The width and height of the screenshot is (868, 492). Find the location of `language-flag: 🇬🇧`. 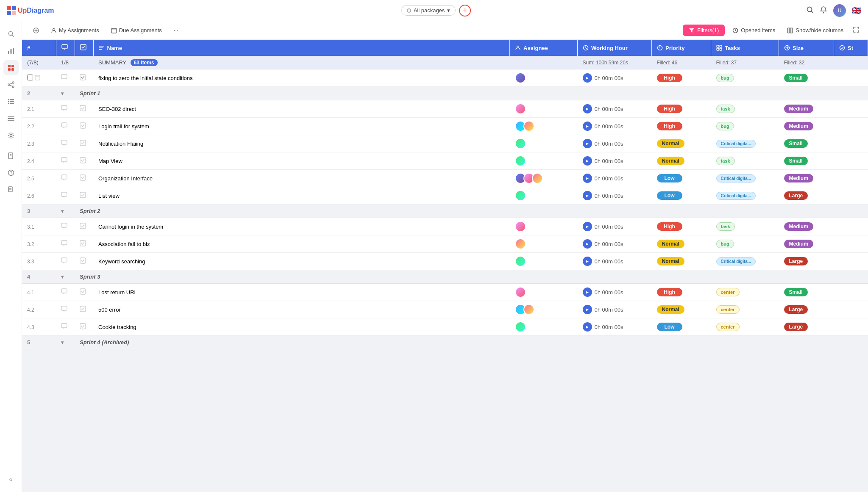

language-flag: 🇬🇧 is located at coordinates (857, 11).